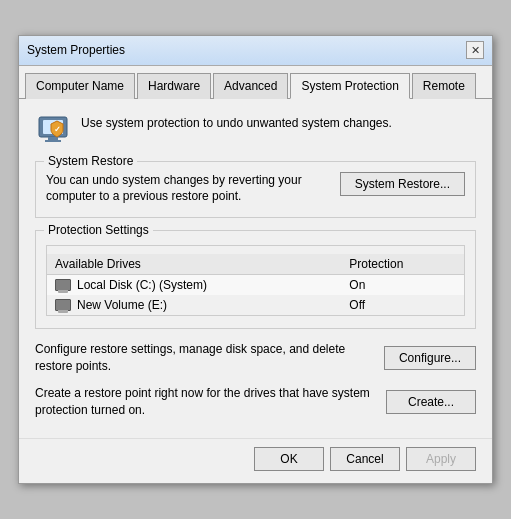 This screenshot has width=511, height=519. Describe the element at coordinates (142, 285) in the screenshot. I see `drive-name-c: Local Disk (C:) (System)` at that location.